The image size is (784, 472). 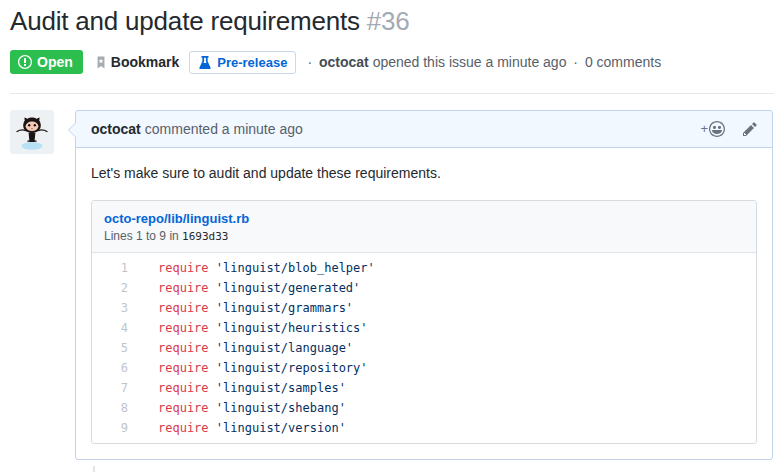 I want to click on code-line: 9 require 'linguist/version', so click(x=424, y=428).